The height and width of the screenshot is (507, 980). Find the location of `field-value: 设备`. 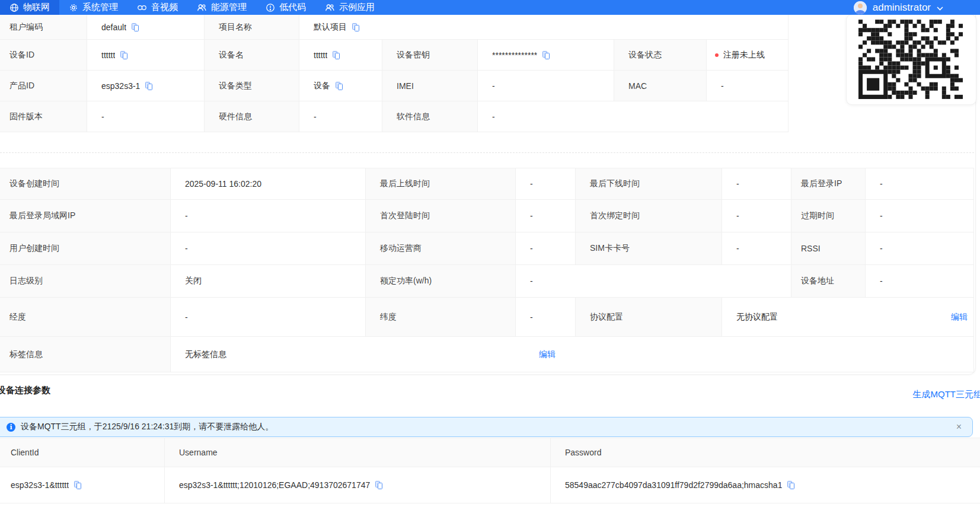

field-value: 设备 is located at coordinates (341, 86).